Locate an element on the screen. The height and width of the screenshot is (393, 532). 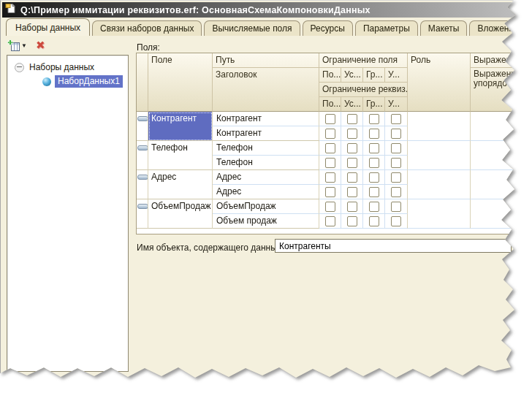
tab-resources: Ресурсы is located at coordinates (327, 28).